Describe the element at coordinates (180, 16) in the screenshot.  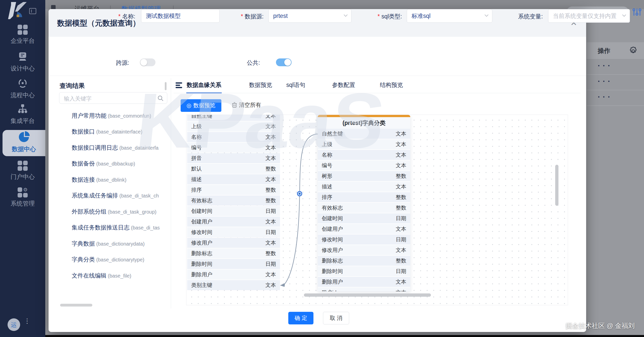
I see `name-input: 测试数据模型` at that location.